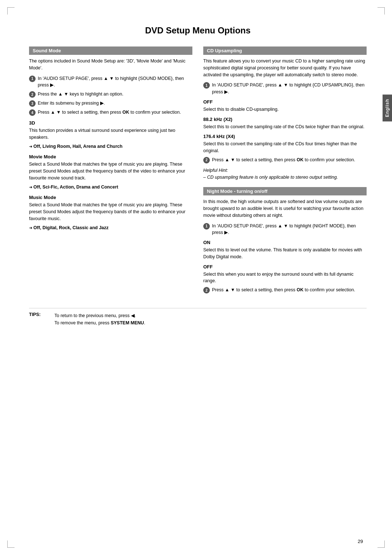  I want to click on night-step-num-1: 1, so click(207, 226).